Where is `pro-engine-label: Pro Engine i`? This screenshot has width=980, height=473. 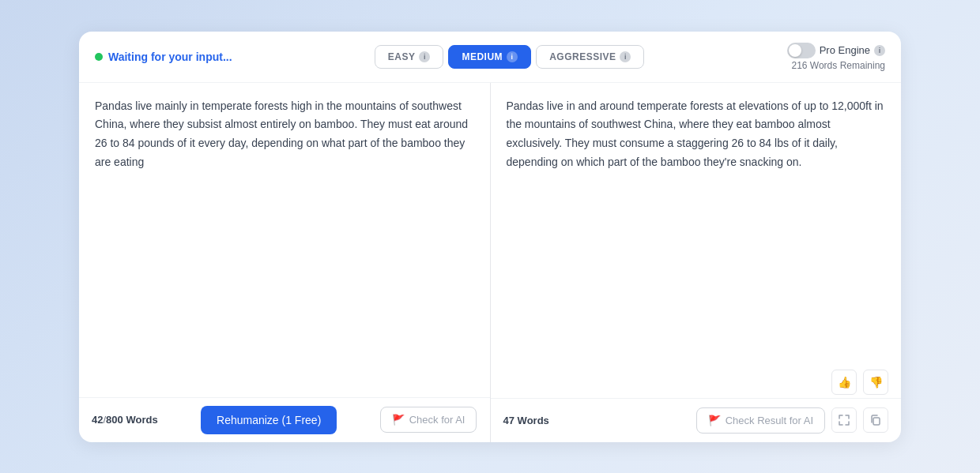
pro-engine-label: Pro Engine i is located at coordinates (836, 51).